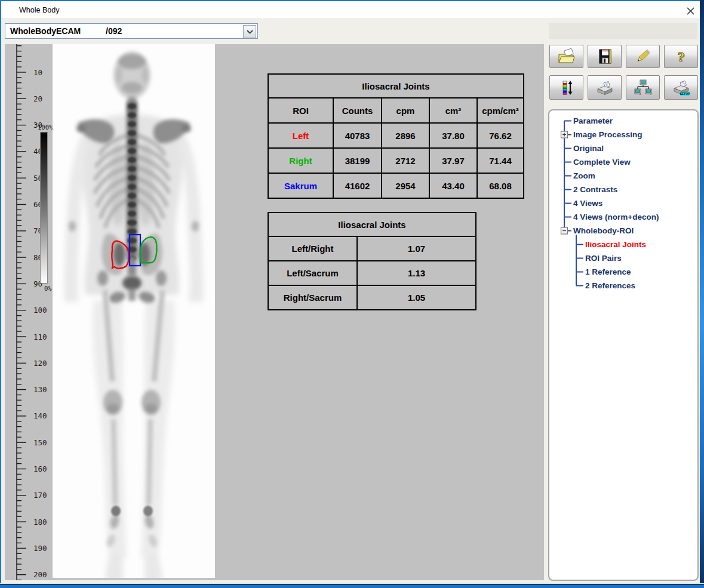 This screenshot has width=704, height=588. I want to click on window-title: Whole Body, so click(39, 10).